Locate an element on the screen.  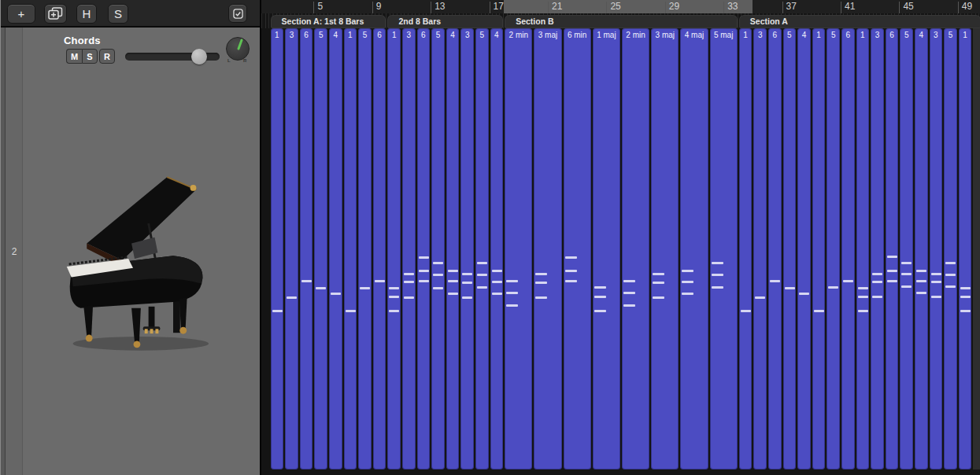
add-track-button: + is located at coordinates (21, 14).